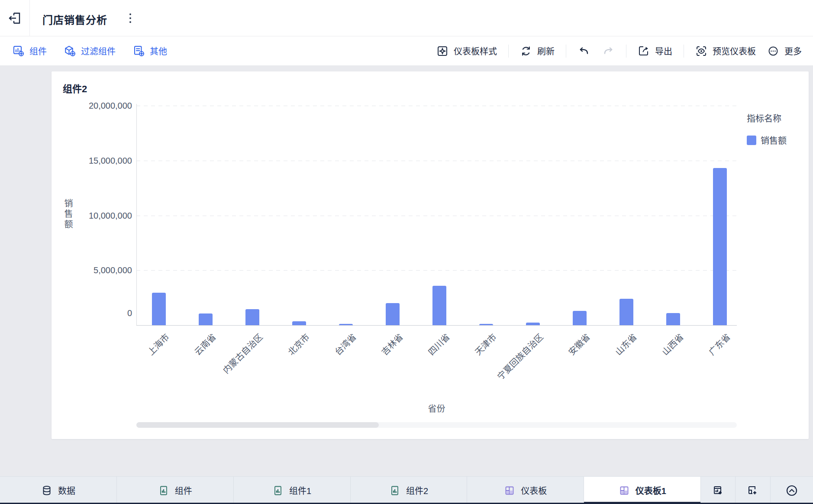 Image resolution: width=813 pixels, height=504 pixels. Describe the element at coordinates (442, 51) in the screenshot. I see `style-star-icon` at that location.